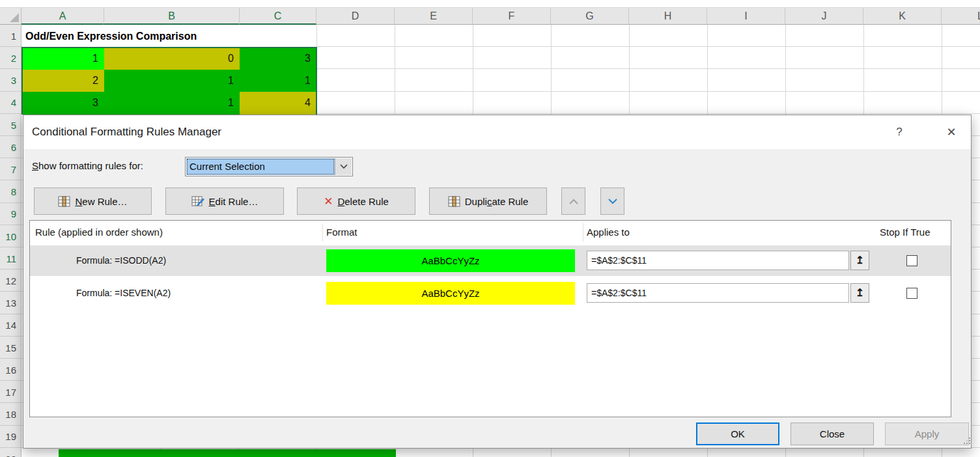 The width and height of the screenshot is (980, 457). What do you see at coordinates (356, 201) in the screenshot?
I see `delete-rule-button: ✕ Delete Rule` at bounding box center [356, 201].